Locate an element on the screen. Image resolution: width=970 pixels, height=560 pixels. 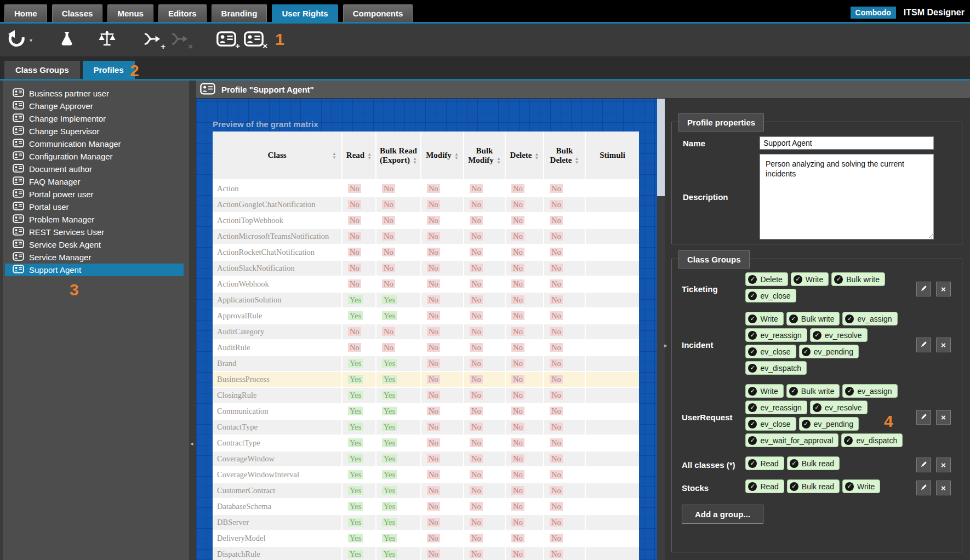
add-profile-button: + is located at coordinates (226, 40).